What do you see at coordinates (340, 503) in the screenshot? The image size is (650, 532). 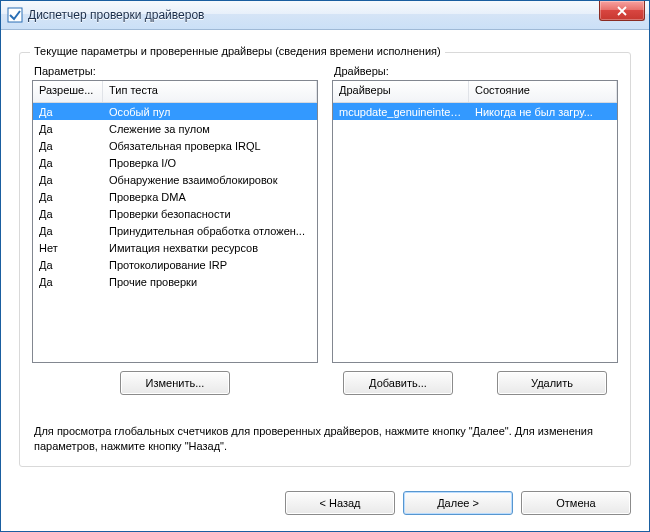 I see `back-button: < Назад` at bounding box center [340, 503].